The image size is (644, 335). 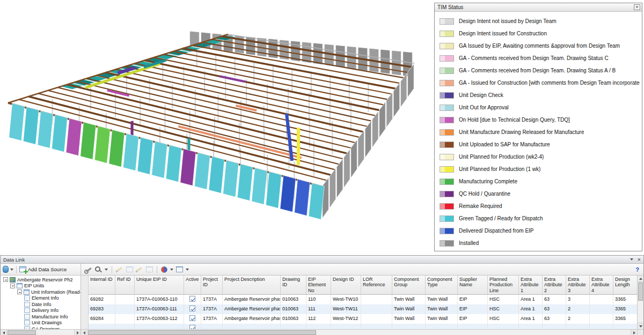 What do you see at coordinates (140, 269) in the screenshot?
I see `edit-cell-icon` at bounding box center [140, 269].